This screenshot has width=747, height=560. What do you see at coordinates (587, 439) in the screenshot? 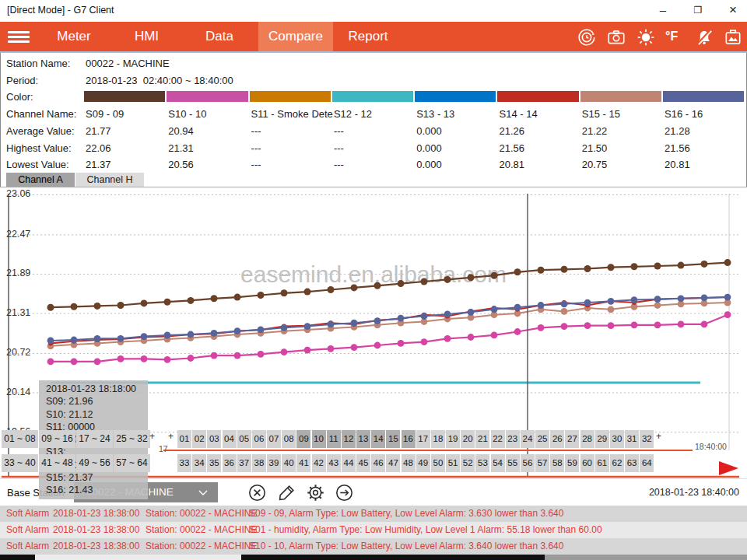
I see `channel-button: 28` at bounding box center [587, 439].